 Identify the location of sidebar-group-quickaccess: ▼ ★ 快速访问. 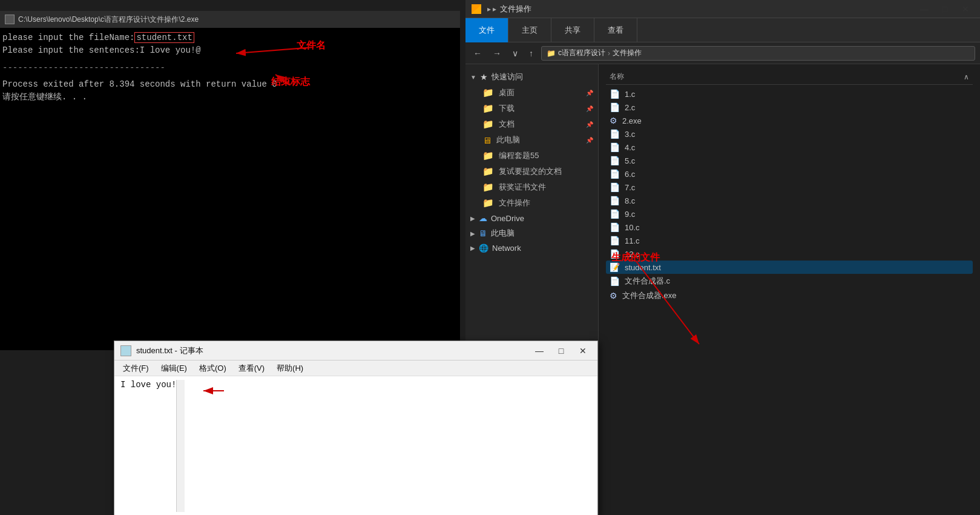
(531, 77).